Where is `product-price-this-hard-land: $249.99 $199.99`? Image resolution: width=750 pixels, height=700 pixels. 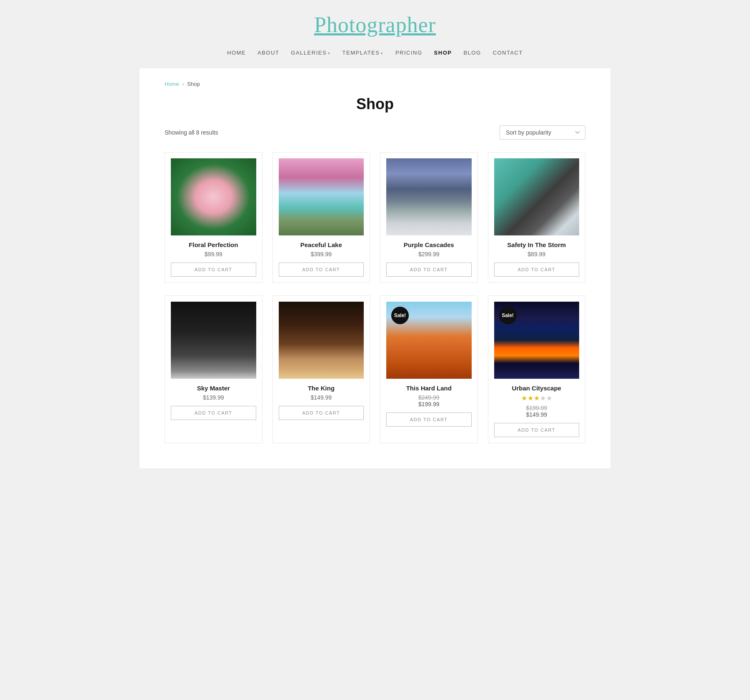
product-price-this-hard-land: $249.99 $199.99 is located at coordinates (429, 401).